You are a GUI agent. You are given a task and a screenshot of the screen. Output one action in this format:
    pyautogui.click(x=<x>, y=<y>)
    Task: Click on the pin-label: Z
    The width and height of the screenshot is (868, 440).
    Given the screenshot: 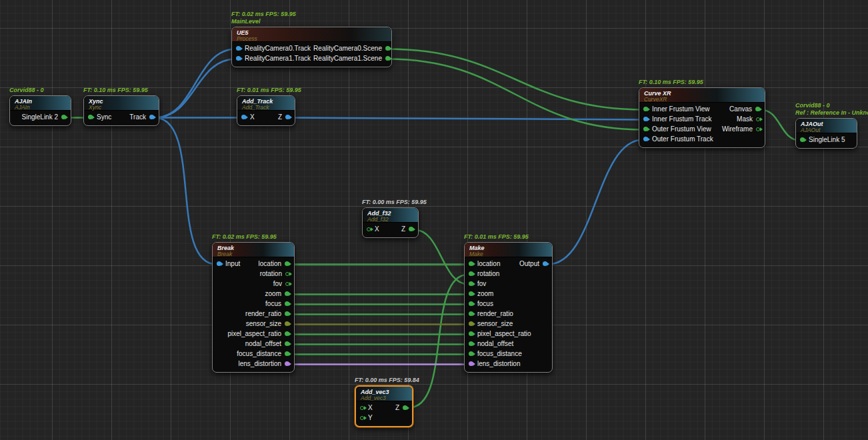 What is the action you would take?
    pyautogui.click(x=403, y=229)
    